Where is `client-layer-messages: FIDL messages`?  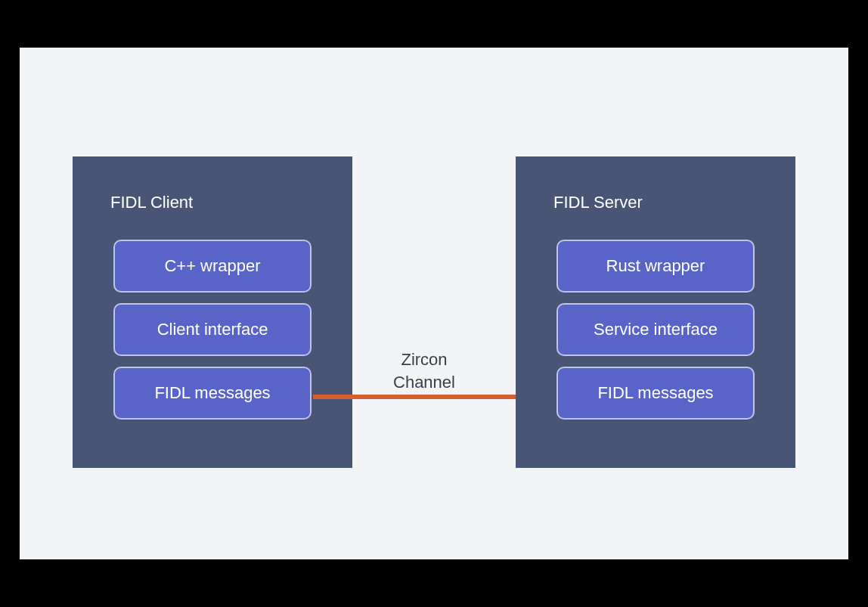
client-layer-messages: FIDL messages is located at coordinates (212, 393).